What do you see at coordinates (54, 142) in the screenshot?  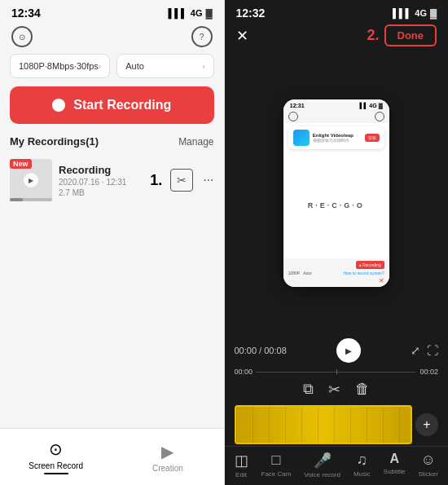 I see `recordings-title: My Recordings(1)` at bounding box center [54, 142].